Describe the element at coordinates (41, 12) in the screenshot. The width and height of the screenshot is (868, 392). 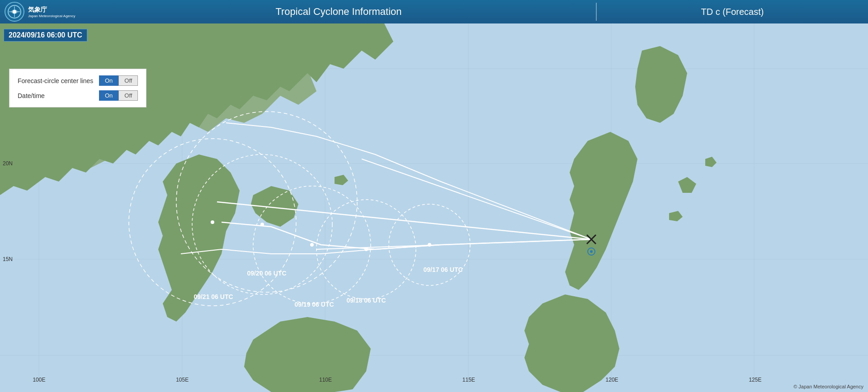
I see `logo-area: 気象庁 Japan Meteorological Agency` at that location.